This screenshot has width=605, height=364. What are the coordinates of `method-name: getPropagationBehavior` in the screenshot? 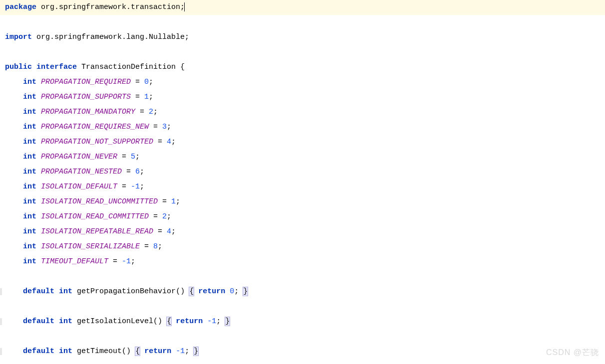 It's located at (126, 291).